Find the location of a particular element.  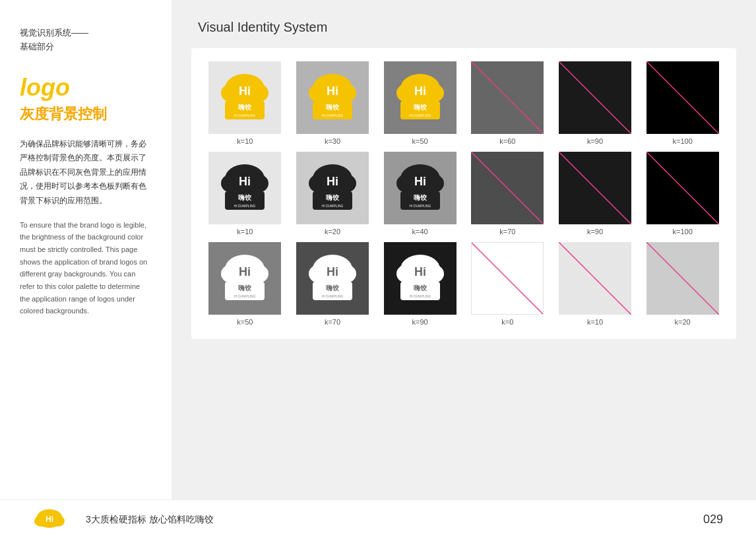

label-r2c2: k=20 is located at coordinates (332, 232).